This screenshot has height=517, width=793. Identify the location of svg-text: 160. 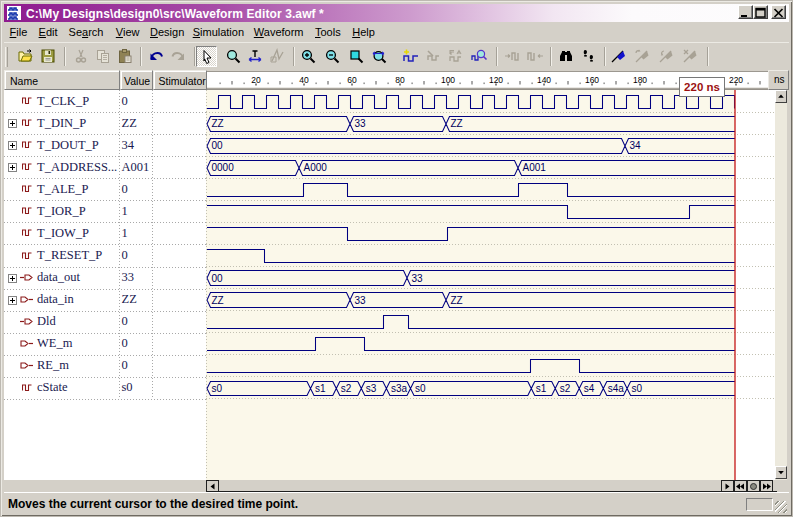
(592, 80).